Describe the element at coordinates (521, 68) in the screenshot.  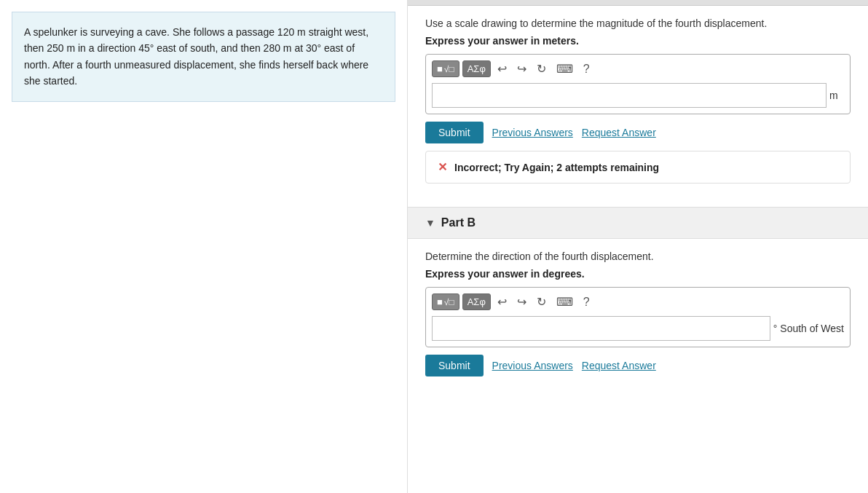
I see `redo-btn-a: ↪` at that location.